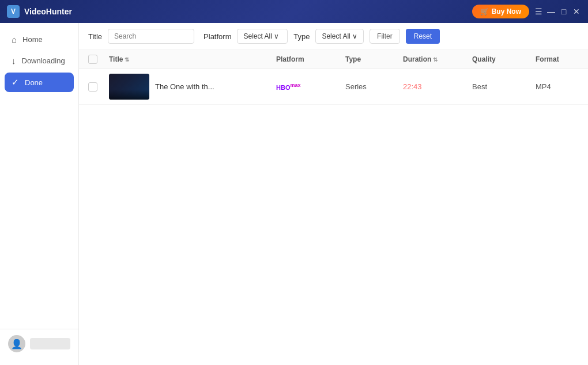 This screenshot has width=588, height=365. Describe the element at coordinates (438, 86) in the screenshot. I see `duration-cell: 22:43` at that location.